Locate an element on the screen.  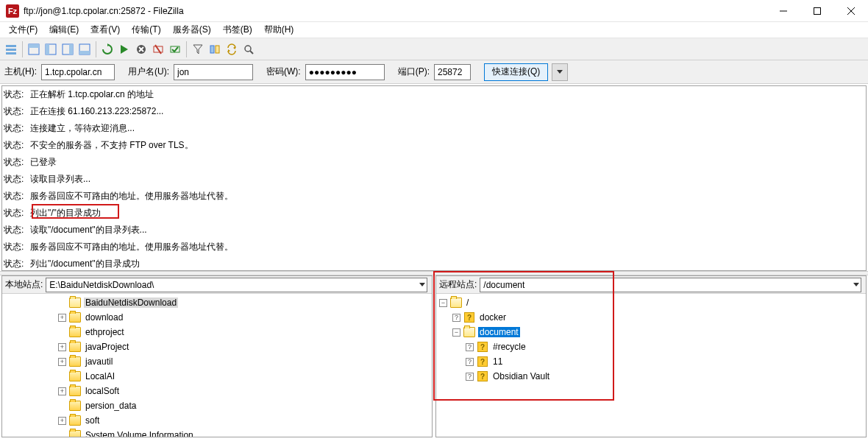
log-message: 列出"/"的目录成功 is located at coordinates (447, 214).